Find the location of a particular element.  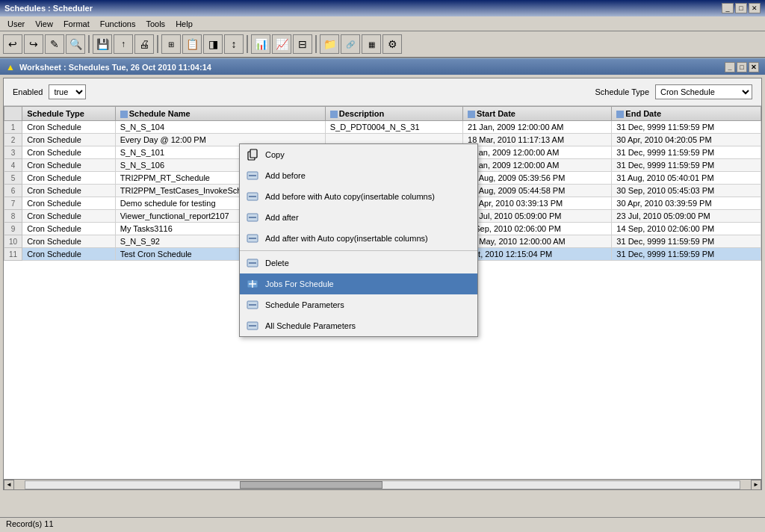

ctx-item-jobs: Jobs For Schedule is located at coordinates (359, 284).